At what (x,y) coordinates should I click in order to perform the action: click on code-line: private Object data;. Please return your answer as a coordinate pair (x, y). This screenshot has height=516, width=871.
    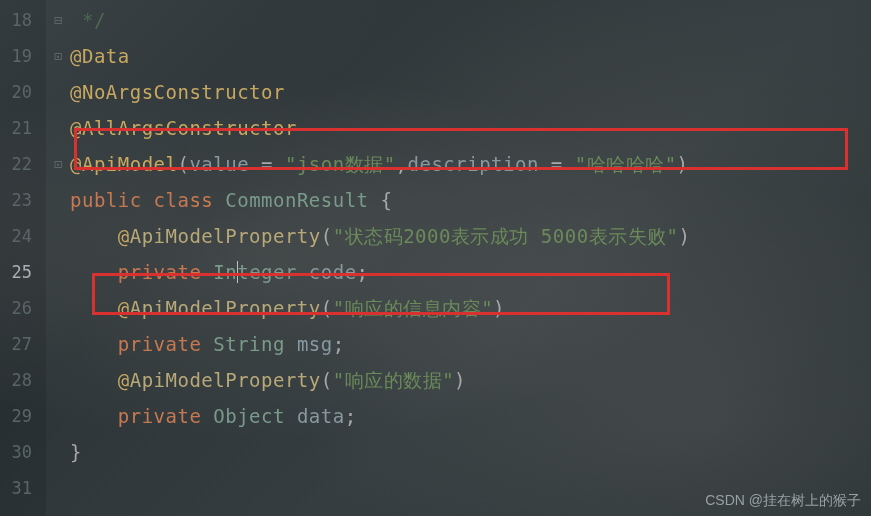
    Looking at the image, I should click on (470, 416).